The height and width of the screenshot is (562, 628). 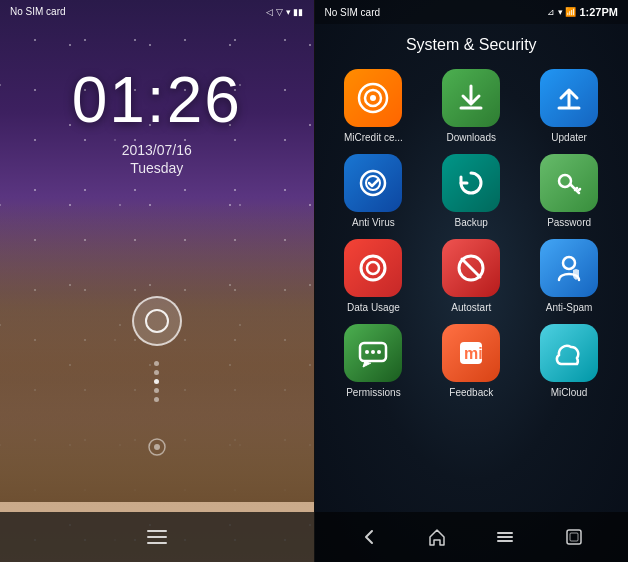 What do you see at coordinates (471, 268) in the screenshot?
I see `app-icon-autostart` at bounding box center [471, 268].